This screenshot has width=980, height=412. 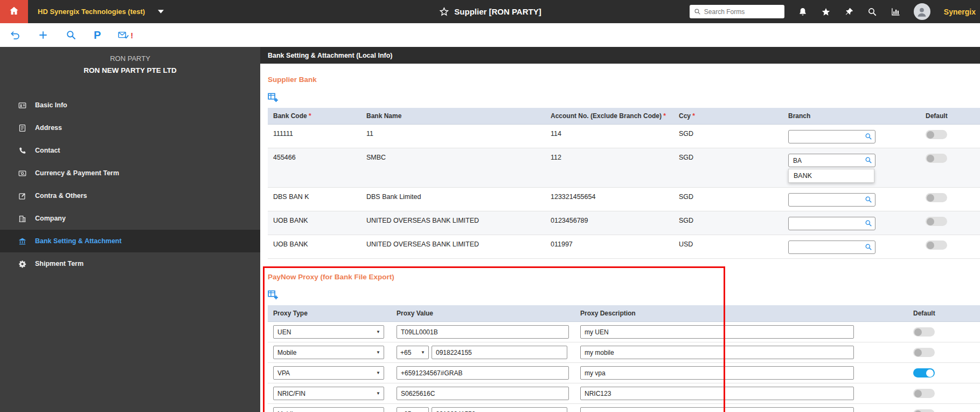 I want to click on global-search-icon, so click(x=872, y=12).